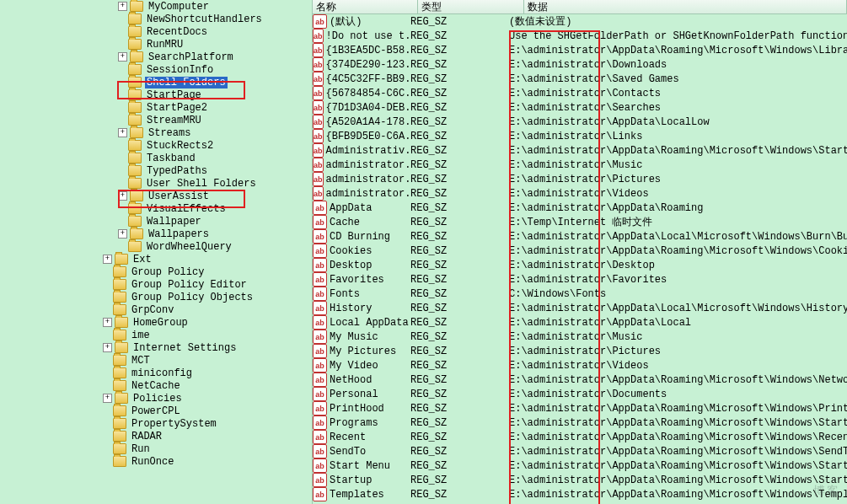 Image resolution: width=847 pixels, height=504 pixels. What do you see at coordinates (156, 347) in the screenshot?
I see `tree-item: +Internet Settings` at bounding box center [156, 347].